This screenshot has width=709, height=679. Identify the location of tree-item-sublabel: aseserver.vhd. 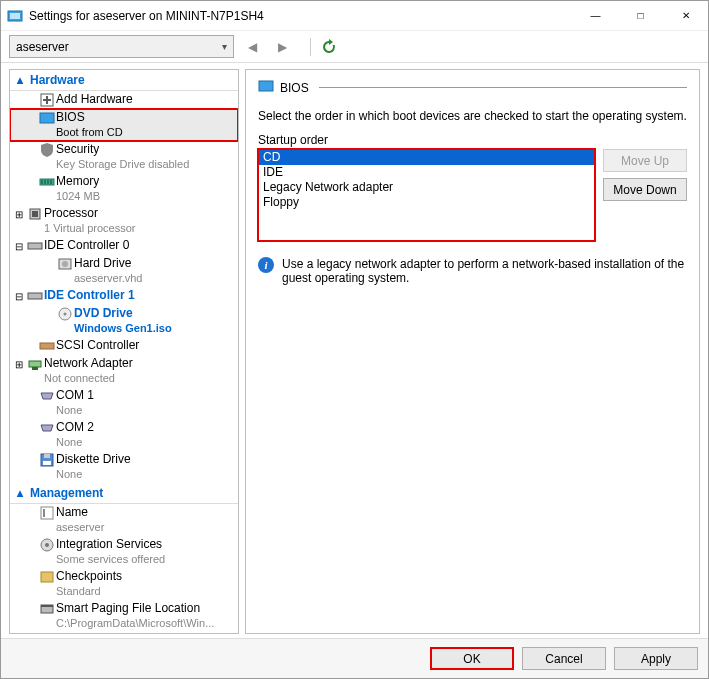
(108, 278).